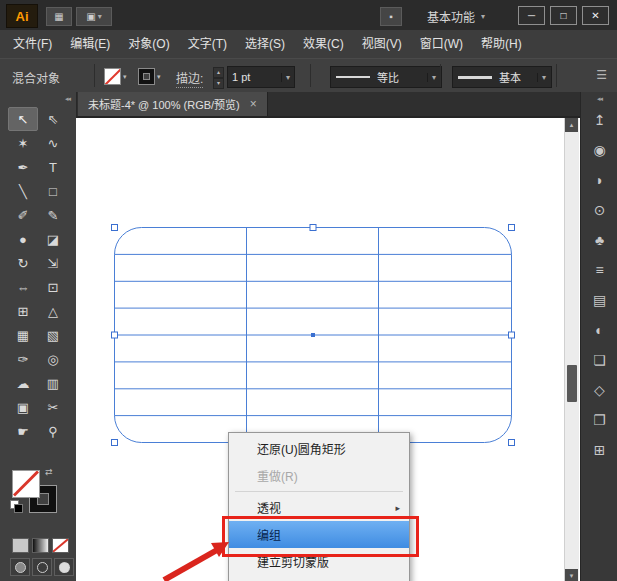 Image resolution: width=617 pixels, height=581 pixels. What do you see at coordinates (572, 384) in the screenshot?
I see `scrollbar-thumb` at bounding box center [572, 384].